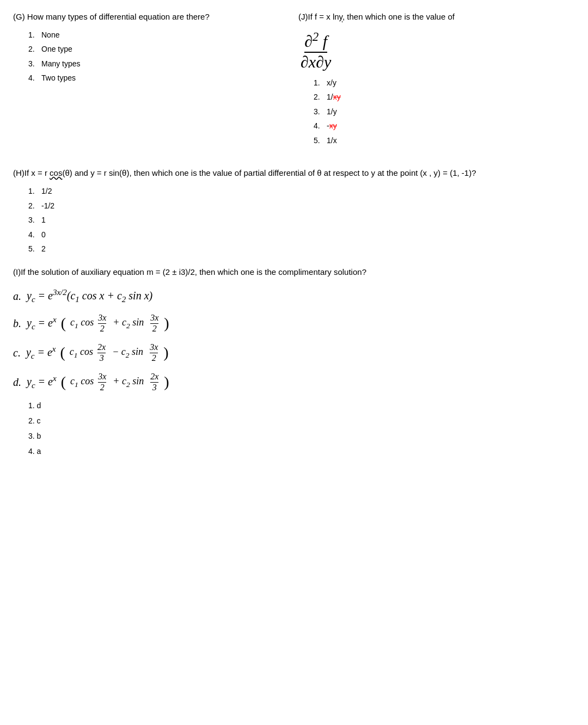 The height and width of the screenshot is (725, 588). I want to click on list-item: 1. None, so click(159, 35).